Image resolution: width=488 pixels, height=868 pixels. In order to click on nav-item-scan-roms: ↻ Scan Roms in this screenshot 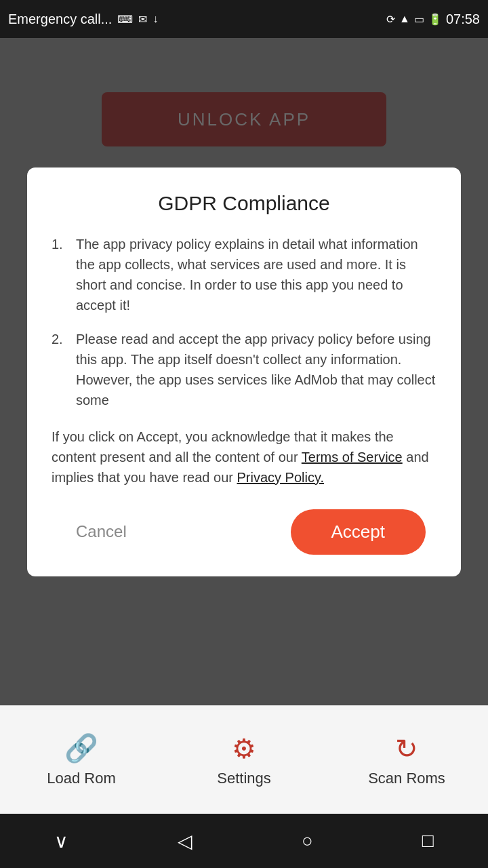, I will do `click(407, 760)`.